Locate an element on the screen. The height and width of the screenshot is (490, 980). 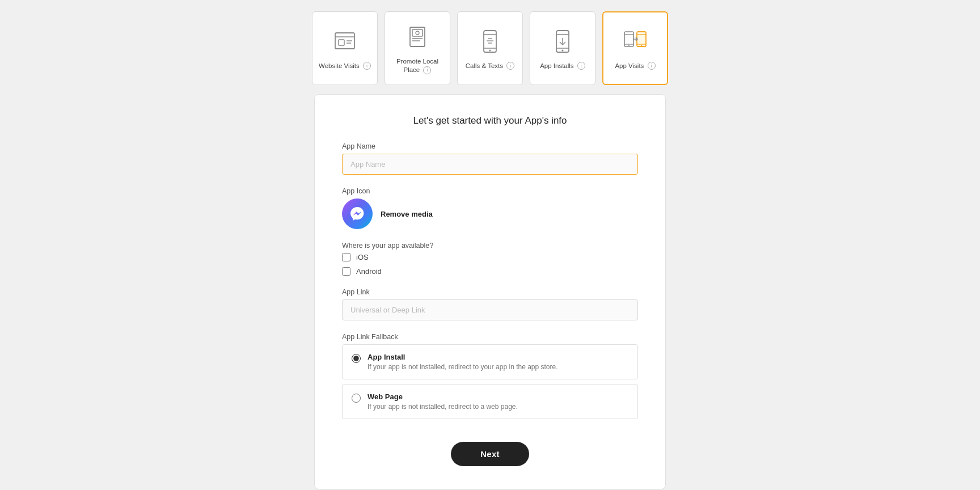
campaign-card-website-visits: Website Visits i is located at coordinates (345, 48).